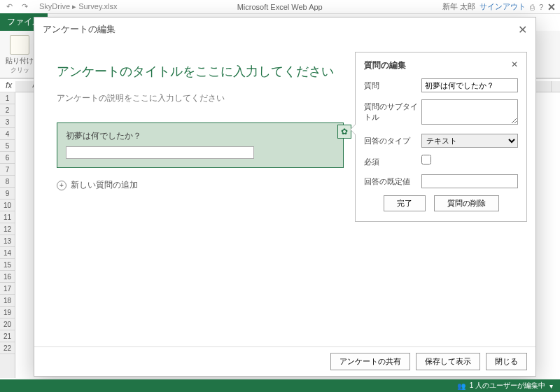 This screenshot has height=392, width=560. What do you see at coordinates (7, 288) in the screenshot?
I see `row-header: 17` at bounding box center [7, 288].